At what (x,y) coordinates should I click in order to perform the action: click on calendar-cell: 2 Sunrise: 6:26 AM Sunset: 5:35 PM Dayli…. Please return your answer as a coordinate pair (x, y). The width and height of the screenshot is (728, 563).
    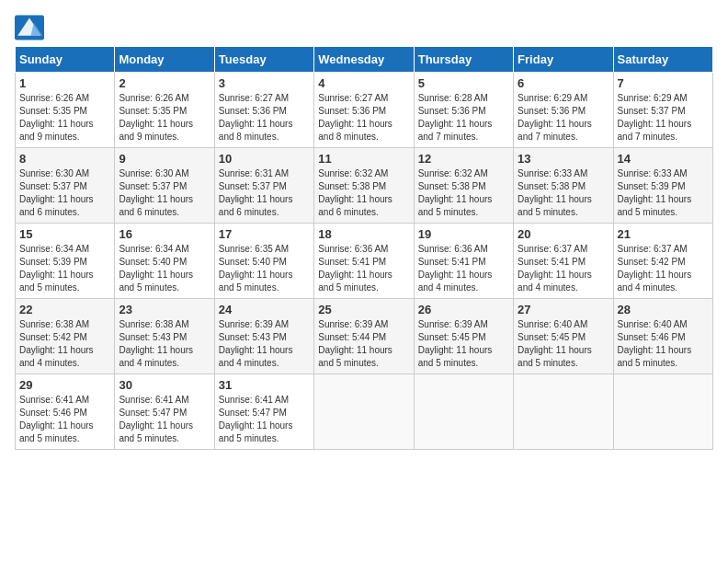
    Looking at the image, I should click on (165, 110).